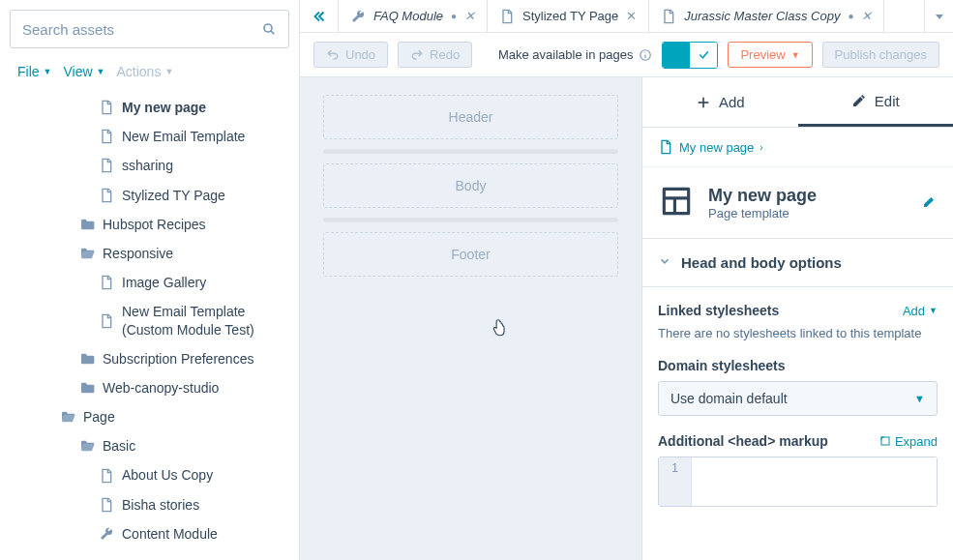 The height and width of the screenshot is (560, 953). I want to click on tree-file: New Email Template, so click(149, 136).